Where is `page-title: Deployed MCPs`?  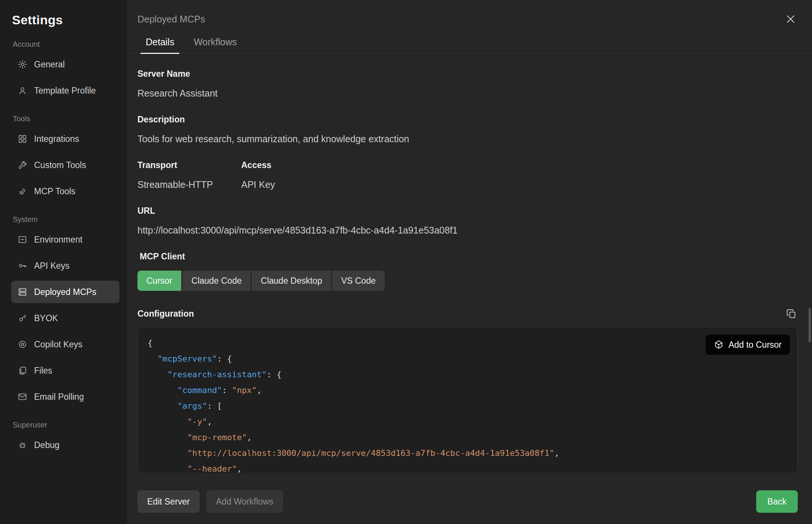 page-title: Deployed MCPs is located at coordinates (172, 19).